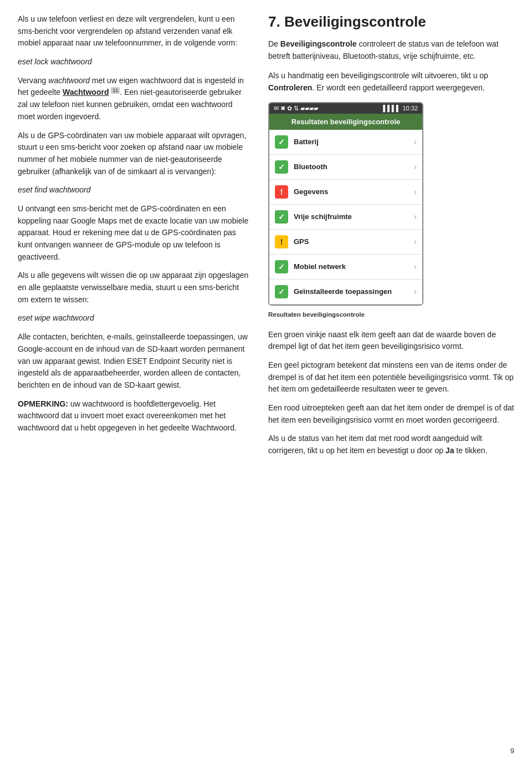 Image resolution: width=532 pixels, height=766 pixels. I want to click on schijfruimte-label: Vrije schijfruimte, so click(351, 216).